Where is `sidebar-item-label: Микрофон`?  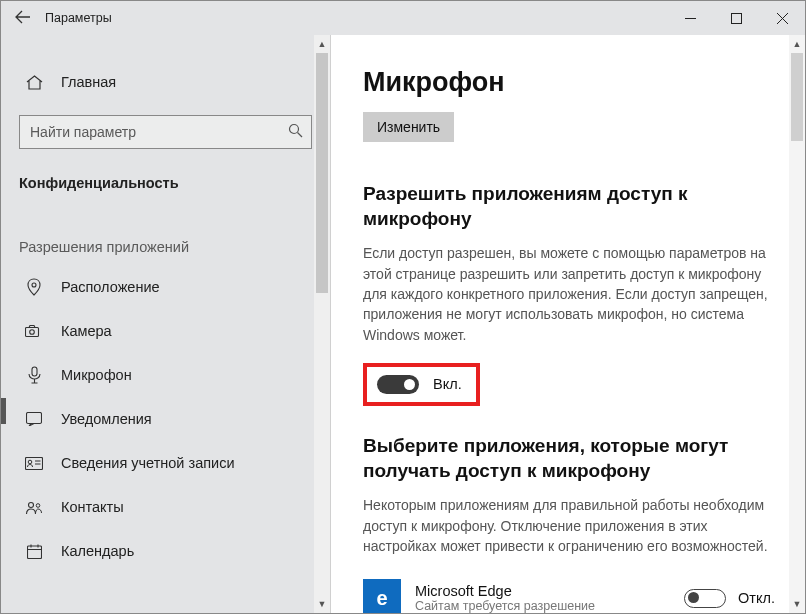
sidebar-item-label: Микрофон is located at coordinates (96, 375).